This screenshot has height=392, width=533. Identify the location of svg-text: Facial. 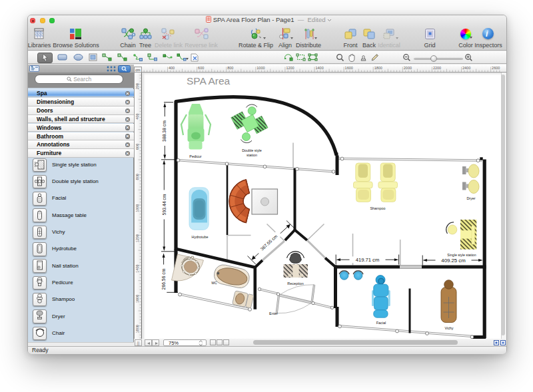
(381, 323).